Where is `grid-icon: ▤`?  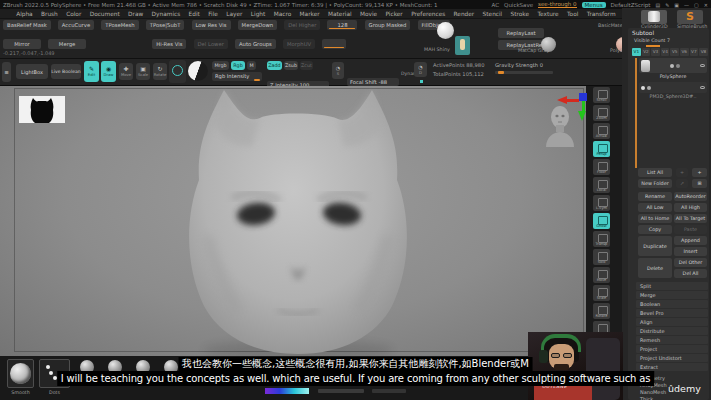
grid-icon: ▤ is located at coordinates (658, 5).